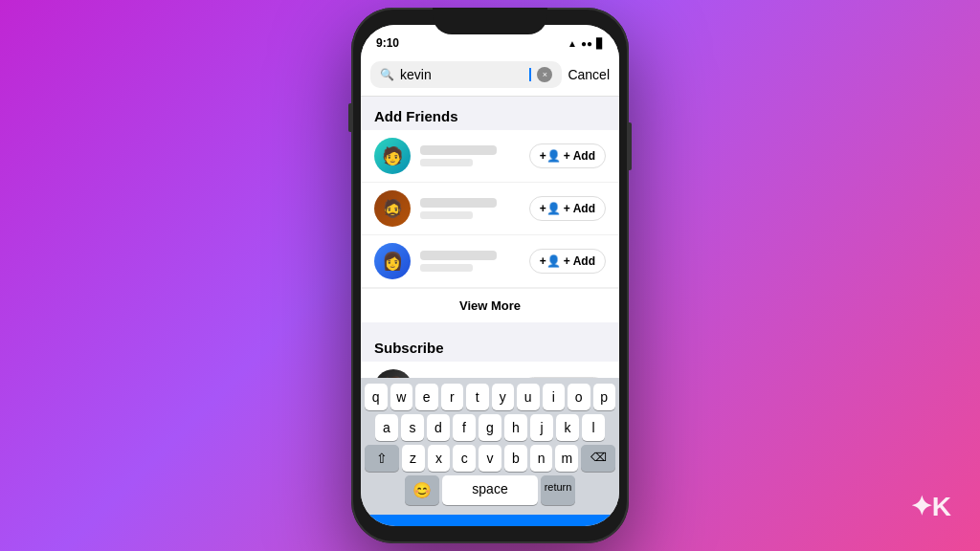 The image size is (980, 551). Describe the element at coordinates (490, 77) in the screenshot. I see `search-bar-container: 🔍 kevin × Cancel` at that location.